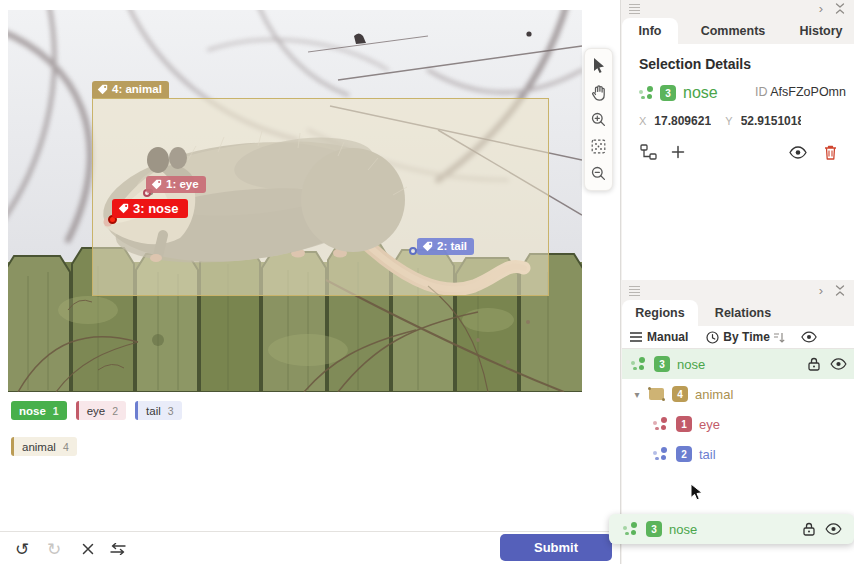 The image size is (854, 564). I want to click on label-button-row: nose 1 eye 2 tail 3, so click(96, 410).